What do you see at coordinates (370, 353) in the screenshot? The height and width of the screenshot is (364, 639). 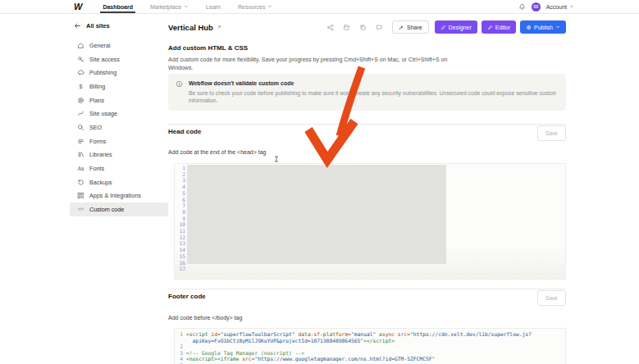 I see `code-line: 3<!-- Google Tag Manager (noscript) -->` at bounding box center [370, 353].